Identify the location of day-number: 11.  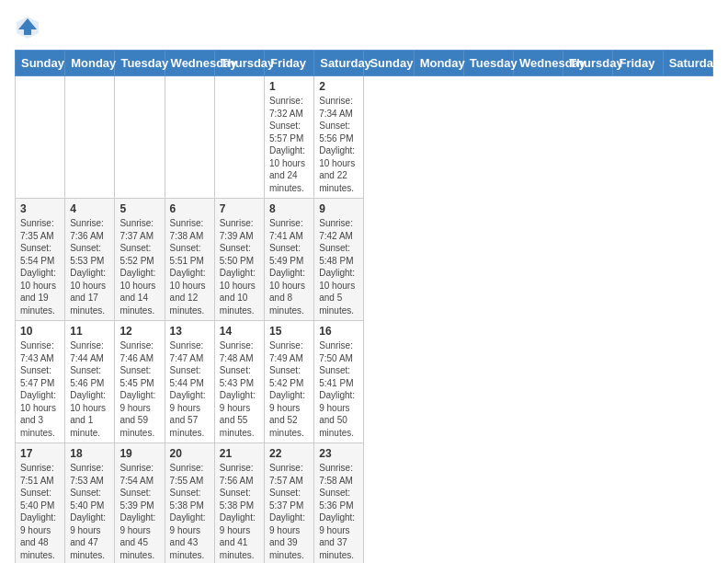
(90, 331).